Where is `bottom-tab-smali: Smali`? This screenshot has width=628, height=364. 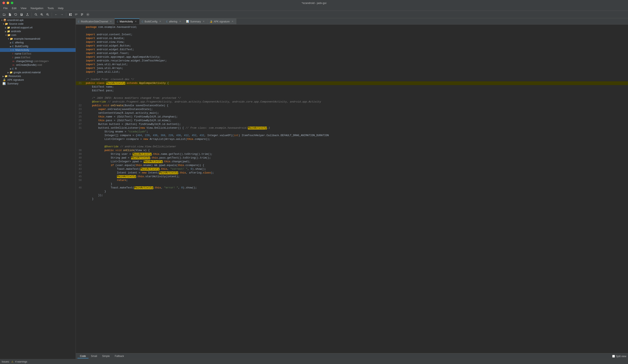
bottom-tab-smali: Smali is located at coordinates (94, 356).